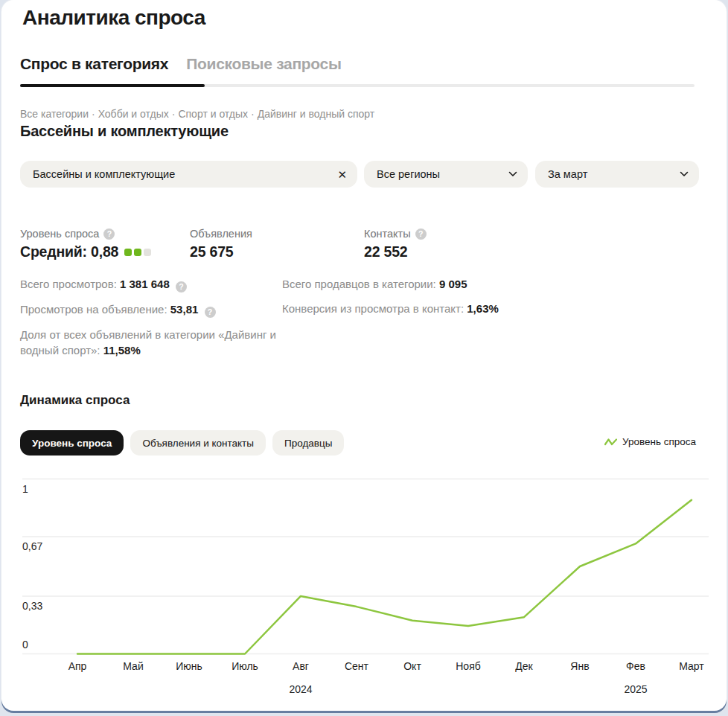 This screenshot has height=716, width=728. I want to click on breadcrumb-diving: Дайвинг и водный спорт, so click(316, 114).